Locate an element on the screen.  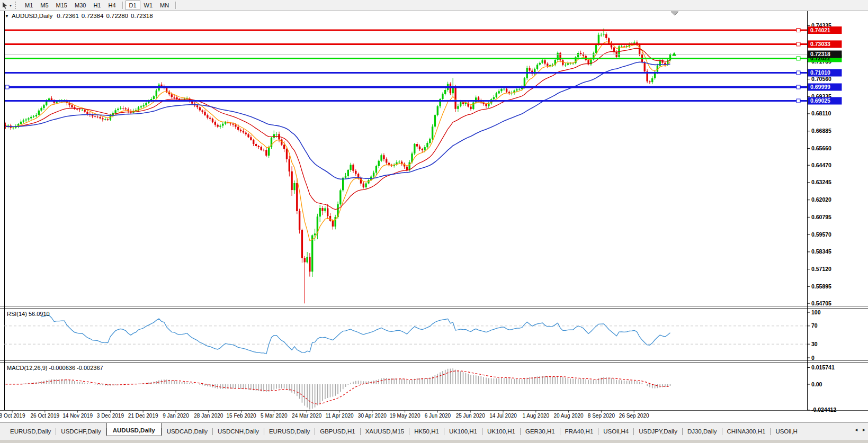
timeframe-toolbar: ▾ M1M5M15M30H1H4D1W1MN is located at coordinates (434, 5).